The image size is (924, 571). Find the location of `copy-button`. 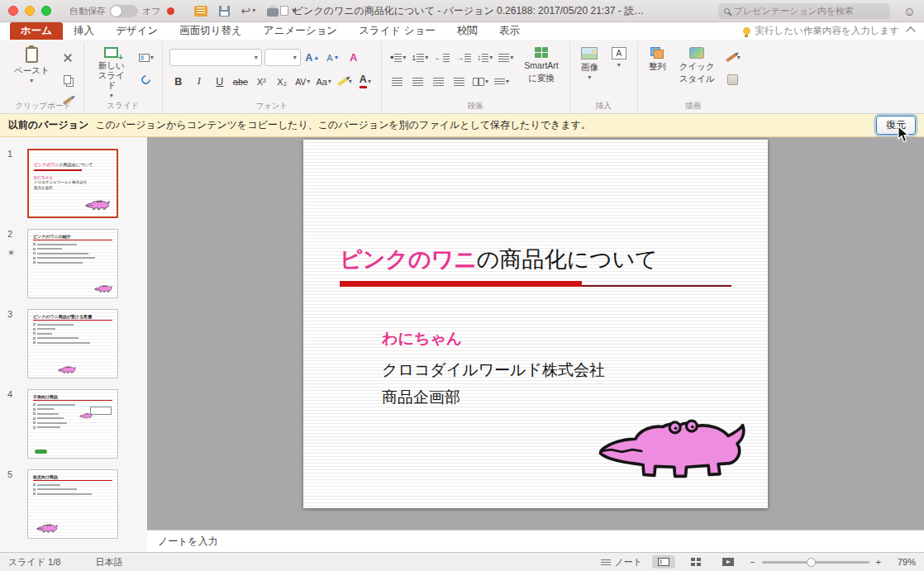

copy-button is located at coordinates (68, 79).